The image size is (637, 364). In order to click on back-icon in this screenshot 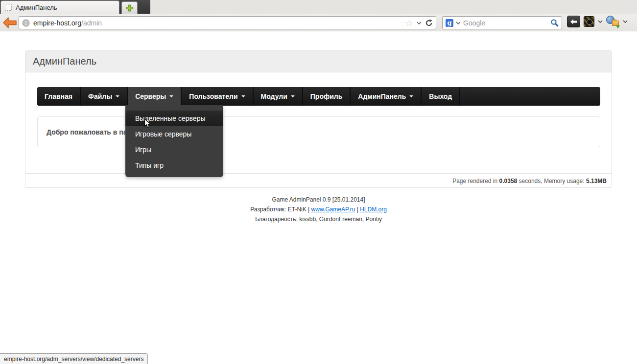, I will do `click(10, 23)`.